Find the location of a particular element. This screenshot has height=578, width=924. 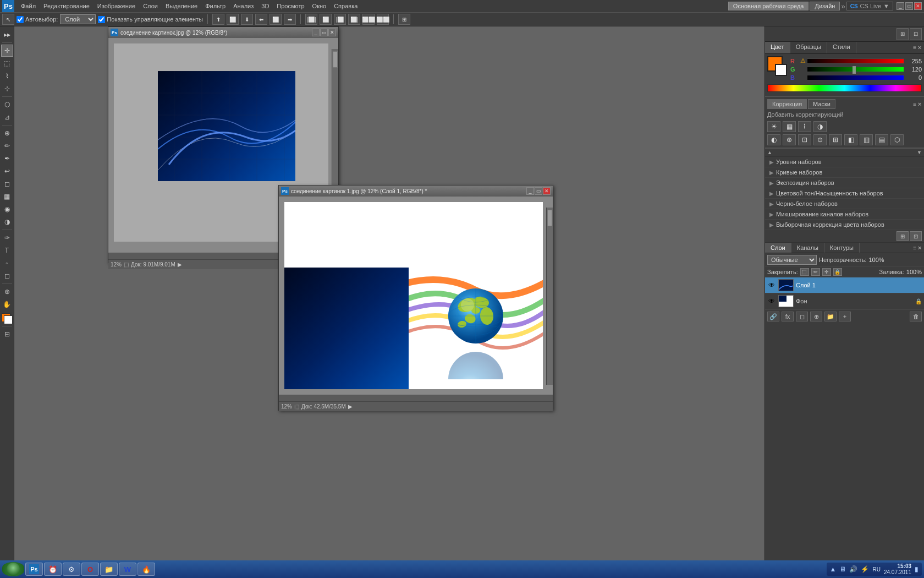

corr-bw-icon: ⊡ is located at coordinates (805, 140).